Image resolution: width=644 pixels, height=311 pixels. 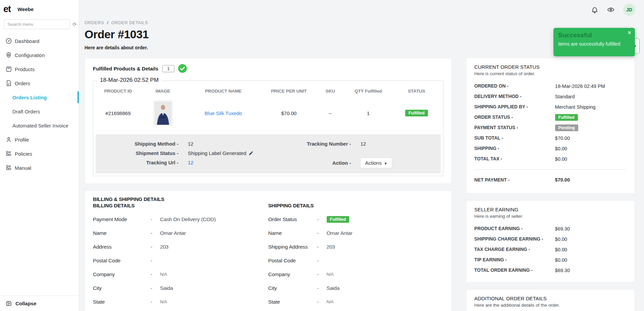 I want to click on billing-details-heading: BILLING DETAILS, so click(x=180, y=205).